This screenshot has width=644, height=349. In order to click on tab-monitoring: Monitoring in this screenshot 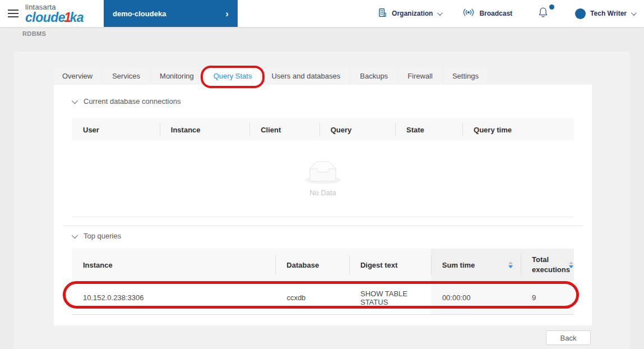, I will do `click(177, 76)`.